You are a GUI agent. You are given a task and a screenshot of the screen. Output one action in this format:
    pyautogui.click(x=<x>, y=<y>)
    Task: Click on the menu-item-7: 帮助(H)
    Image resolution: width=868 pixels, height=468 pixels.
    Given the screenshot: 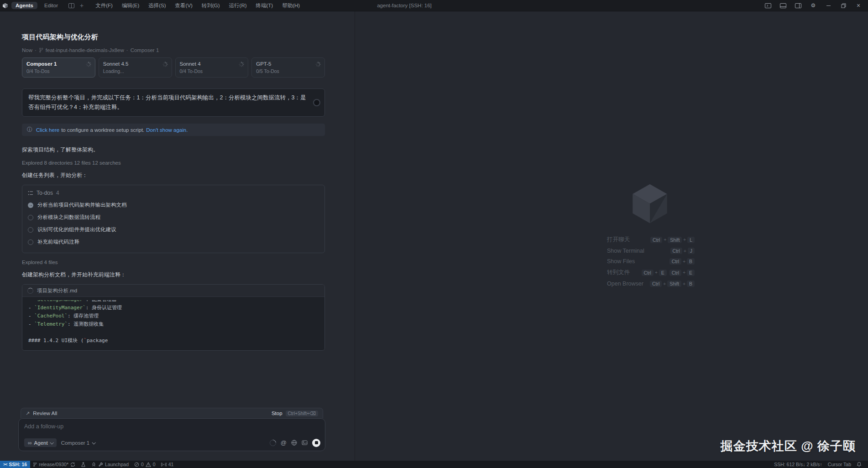 What is the action you would take?
    pyautogui.click(x=291, y=5)
    